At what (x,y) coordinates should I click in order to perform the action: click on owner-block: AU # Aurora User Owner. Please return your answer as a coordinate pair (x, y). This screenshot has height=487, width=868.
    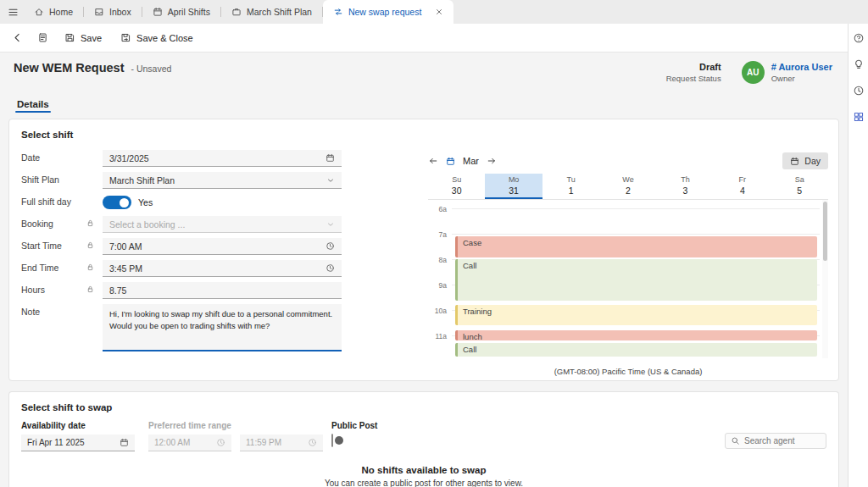
    Looking at the image, I should click on (787, 73).